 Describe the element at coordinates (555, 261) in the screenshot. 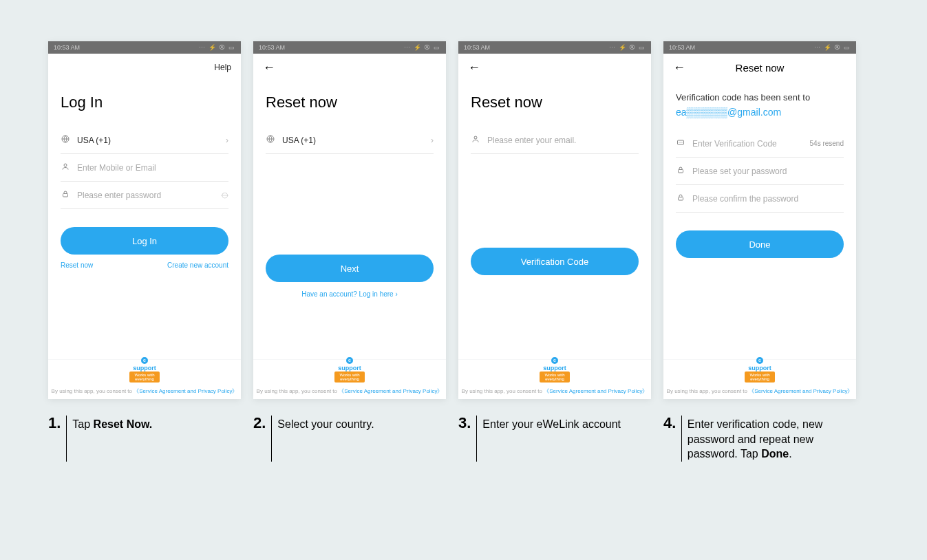

I see `verification-code-button: Verification Code` at that location.